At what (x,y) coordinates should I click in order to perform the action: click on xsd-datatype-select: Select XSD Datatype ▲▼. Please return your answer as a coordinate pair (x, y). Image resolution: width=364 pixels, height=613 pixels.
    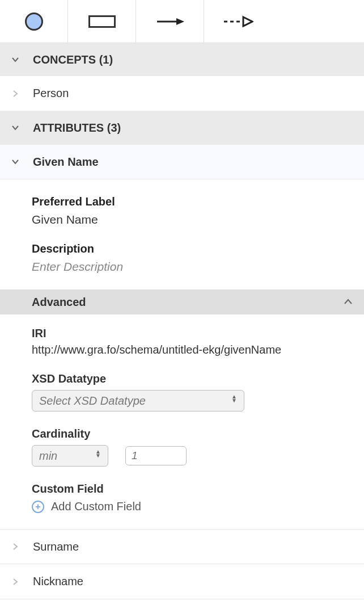
    Looking at the image, I should click on (138, 401).